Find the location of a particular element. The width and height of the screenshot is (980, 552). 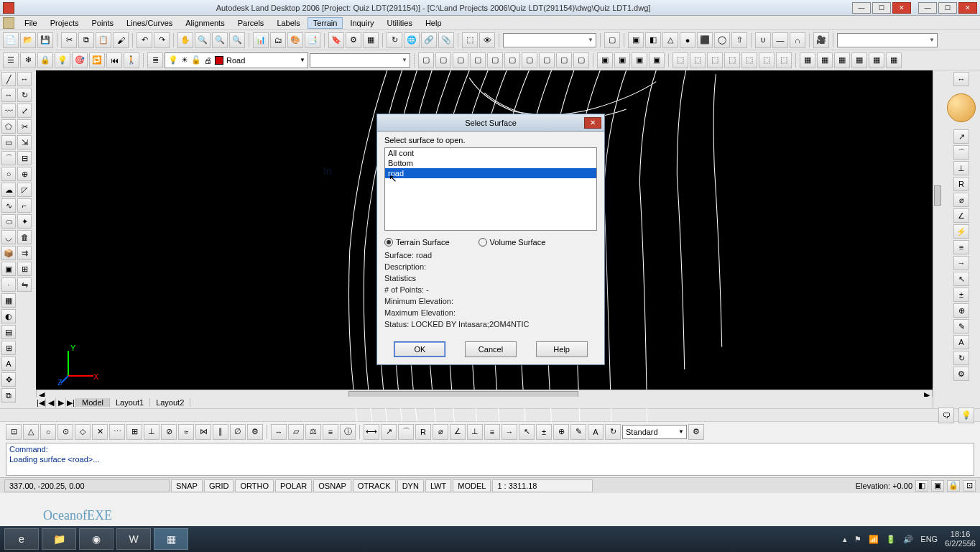

point-button: · is located at coordinates (9, 285).